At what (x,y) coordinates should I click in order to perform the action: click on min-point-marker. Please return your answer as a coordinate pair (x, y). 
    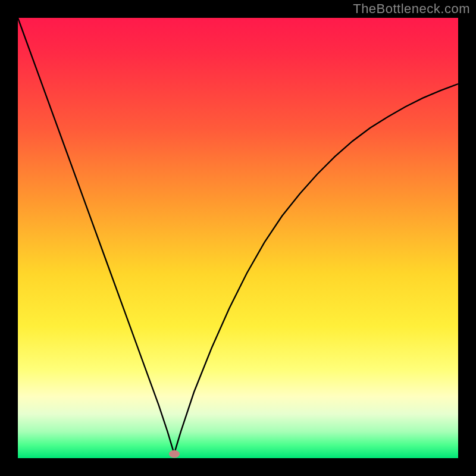
    Looking at the image, I should click on (174, 453).